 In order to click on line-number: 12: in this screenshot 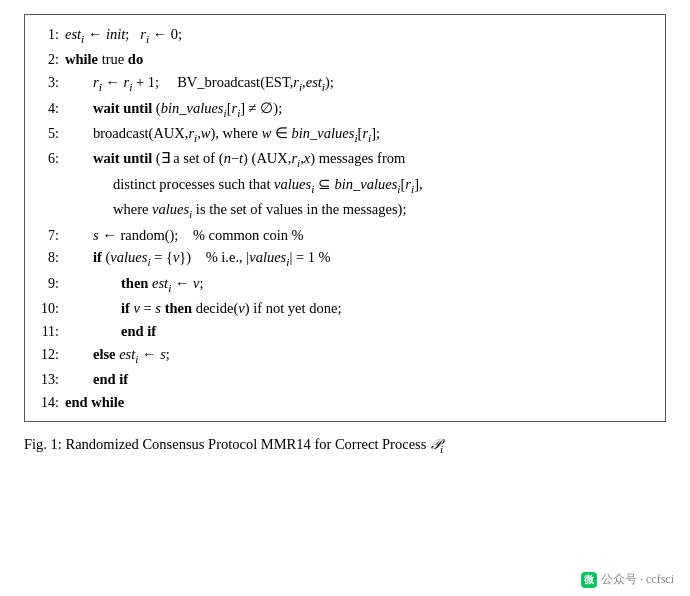, I will do `click(47, 355)`.